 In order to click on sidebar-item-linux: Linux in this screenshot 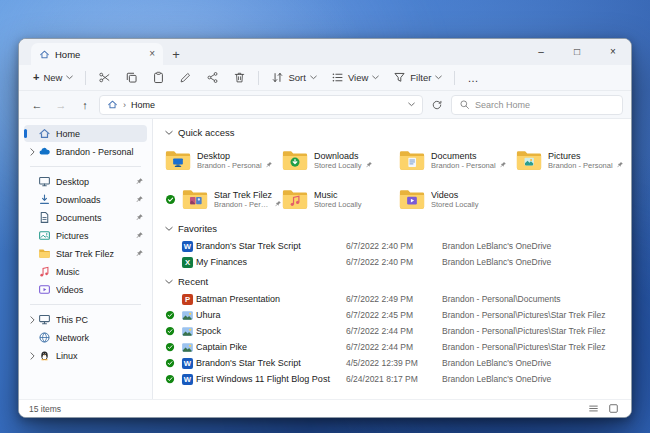, I will do `click(86, 356)`.